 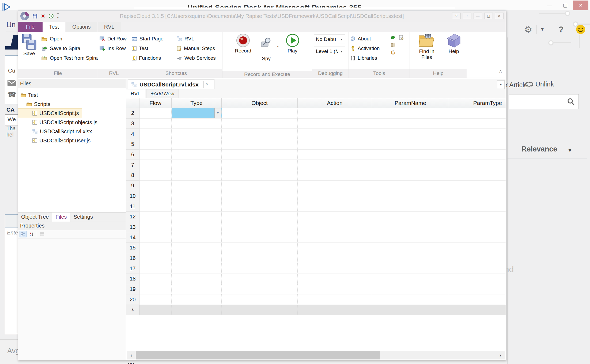 What do you see at coordinates (393, 37) in the screenshot?
I see `plugin-icon` at bounding box center [393, 37].